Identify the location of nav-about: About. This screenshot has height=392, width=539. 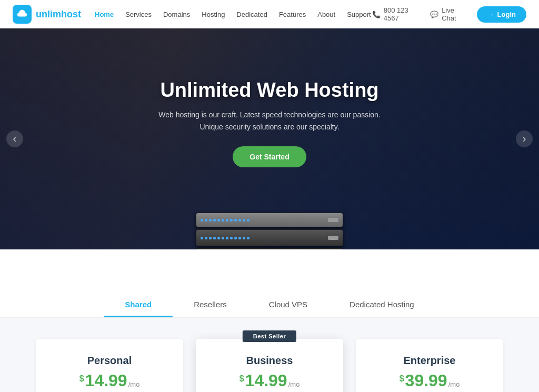
(326, 15).